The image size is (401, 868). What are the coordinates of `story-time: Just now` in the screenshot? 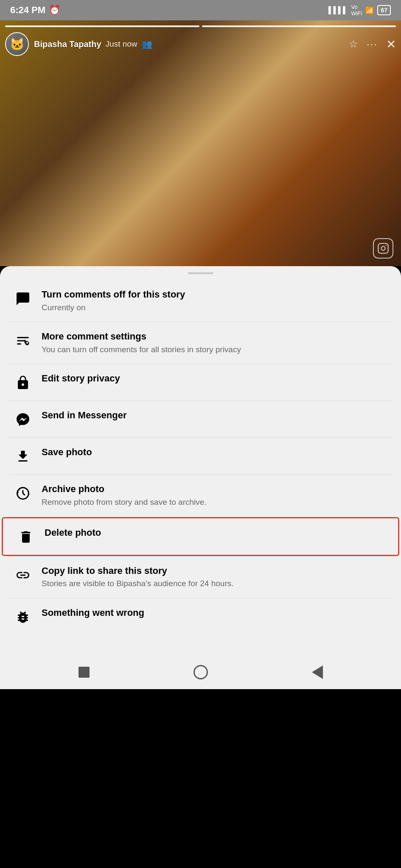 It's located at (121, 44).